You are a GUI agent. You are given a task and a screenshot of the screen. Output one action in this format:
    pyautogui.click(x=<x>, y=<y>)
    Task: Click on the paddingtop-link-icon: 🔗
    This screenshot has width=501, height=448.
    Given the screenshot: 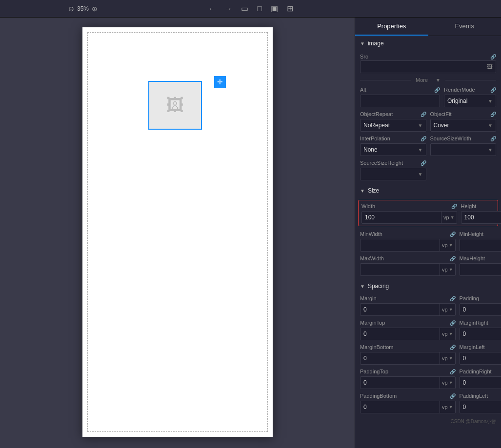 What is the action you would take?
    pyautogui.click(x=453, y=371)
    